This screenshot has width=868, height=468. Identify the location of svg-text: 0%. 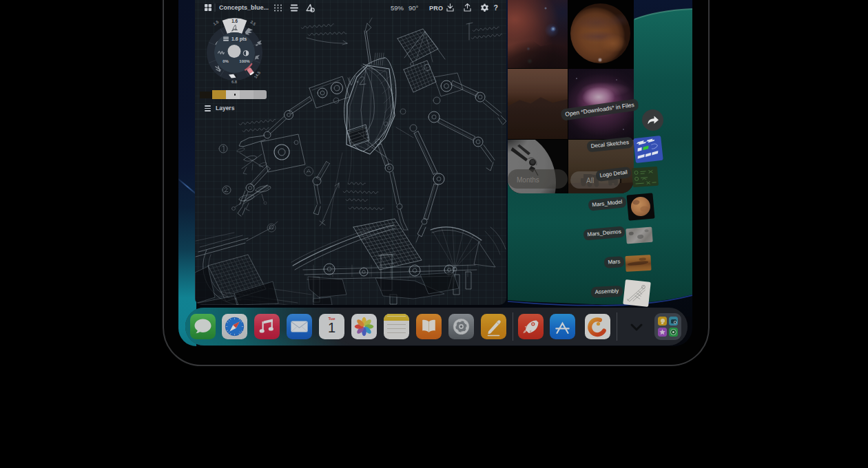
(226, 61).